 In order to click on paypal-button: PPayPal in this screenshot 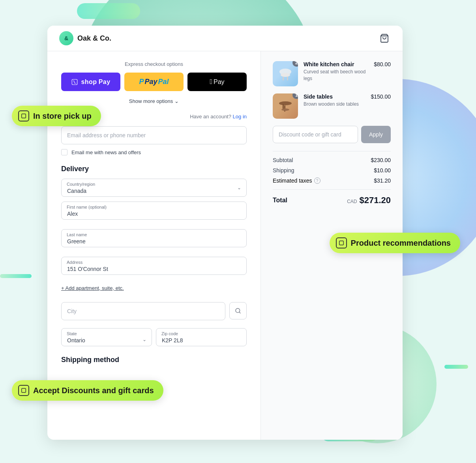, I will do `click(154, 82)`.